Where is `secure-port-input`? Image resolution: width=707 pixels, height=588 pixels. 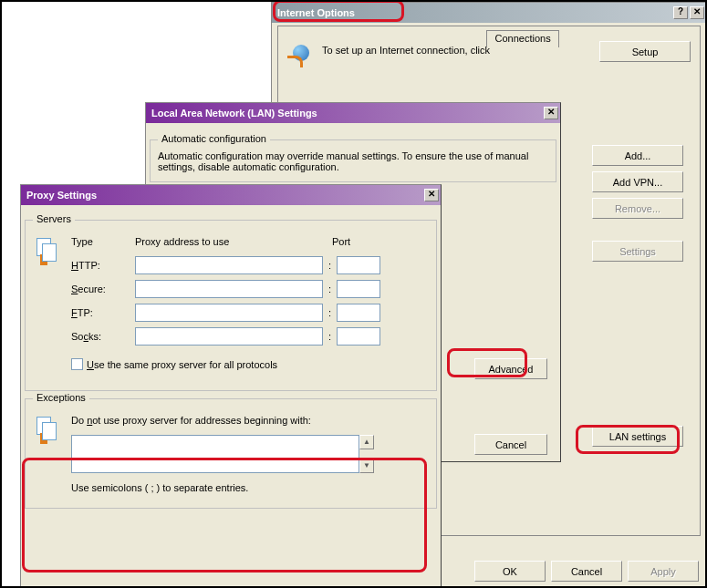 secure-port-input is located at coordinates (359, 289).